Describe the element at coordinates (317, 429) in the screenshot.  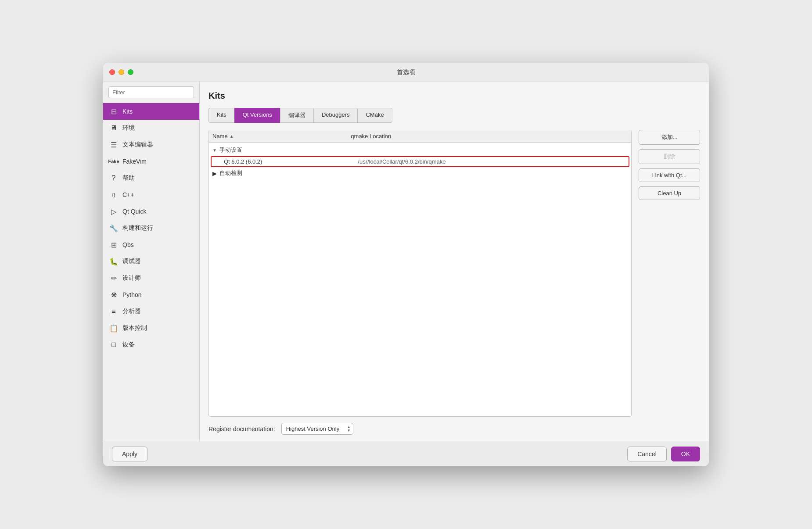
I see `version-select-wrapper: Highest Version Only All Versions None ▲…` at that location.